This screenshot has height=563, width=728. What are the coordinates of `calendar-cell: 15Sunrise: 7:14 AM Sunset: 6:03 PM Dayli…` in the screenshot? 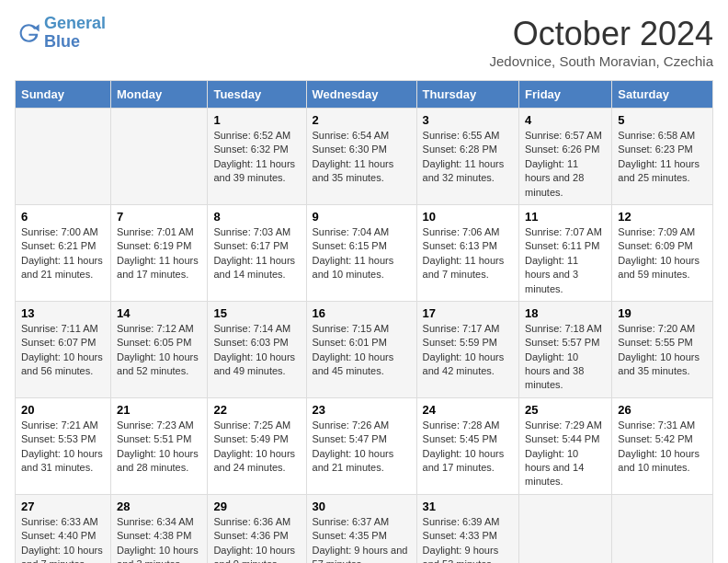 It's located at (257, 350).